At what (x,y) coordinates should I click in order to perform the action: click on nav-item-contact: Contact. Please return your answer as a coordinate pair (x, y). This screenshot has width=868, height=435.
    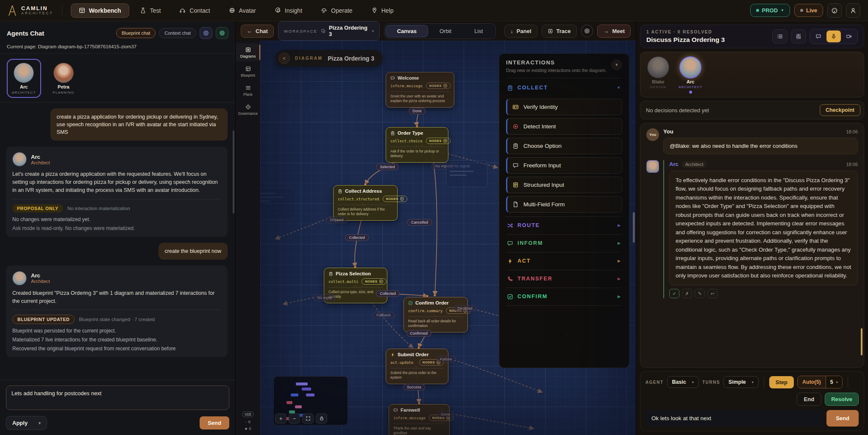
    Looking at the image, I should click on (195, 11).